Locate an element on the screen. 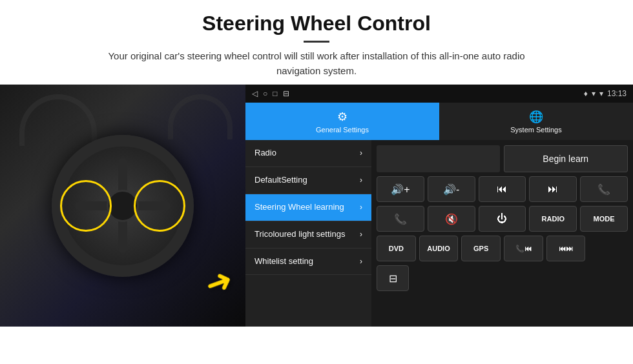 This screenshot has height=364, width=633. menu-item-whitelist: Whitelist setting › is located at coordinates (309, 262).